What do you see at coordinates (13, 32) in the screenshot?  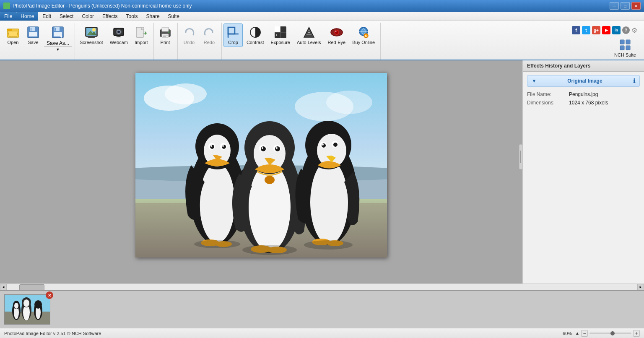 I see `open-icon` at bounding box center [13, 32].